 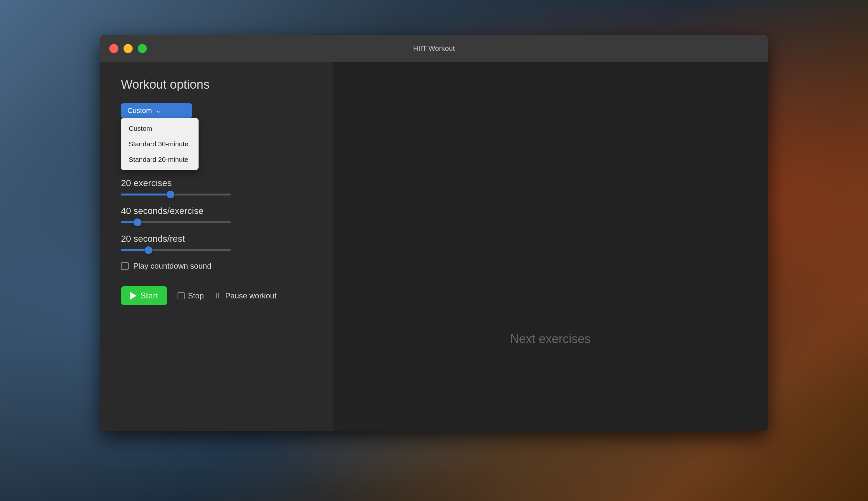 I want to click on chevron-down-icon: ⌄, so click(x=158, y=111).